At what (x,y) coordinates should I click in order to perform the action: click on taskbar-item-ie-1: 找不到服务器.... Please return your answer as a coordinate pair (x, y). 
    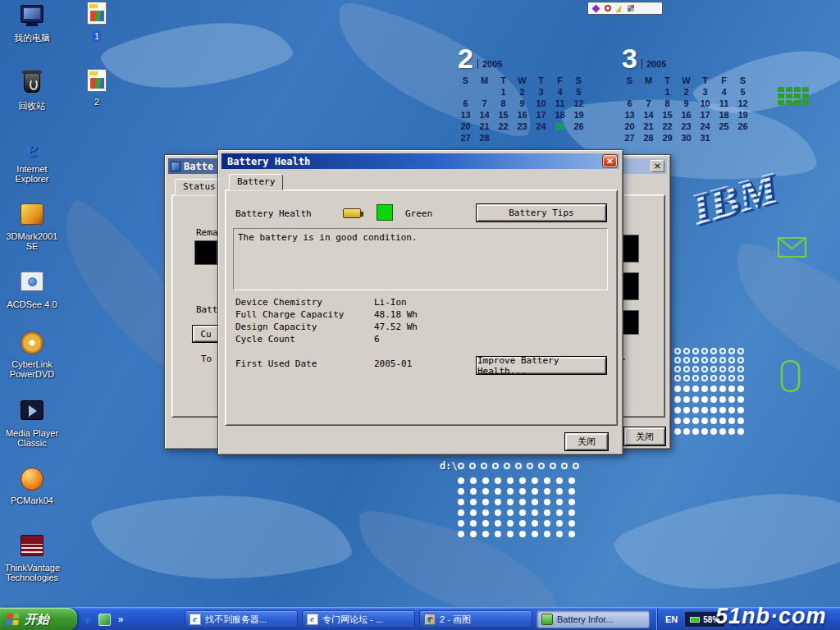
    Looking at the image, I should click on (241, 619).